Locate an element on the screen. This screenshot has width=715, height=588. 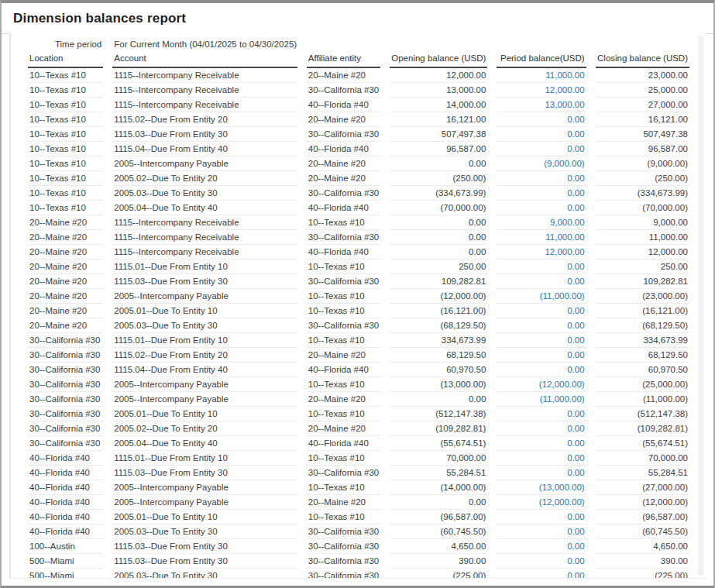
cell-closing-balance: (25,000.00) is located at coordinates (643, 384).